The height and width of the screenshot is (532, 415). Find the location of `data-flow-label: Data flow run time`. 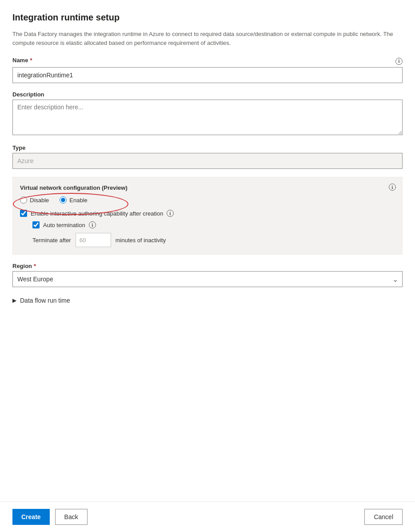

data-flow-label: Data flow run time is located at coordinates (45, 300).